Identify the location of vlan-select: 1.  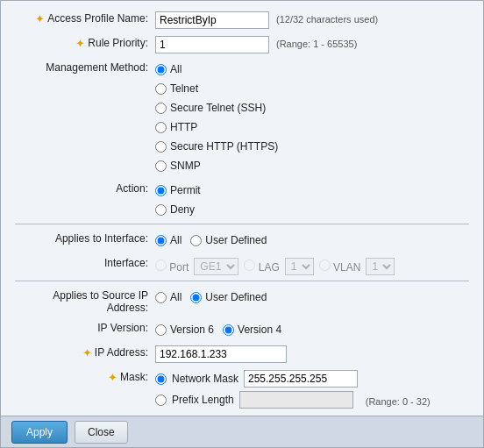
(381, 267).